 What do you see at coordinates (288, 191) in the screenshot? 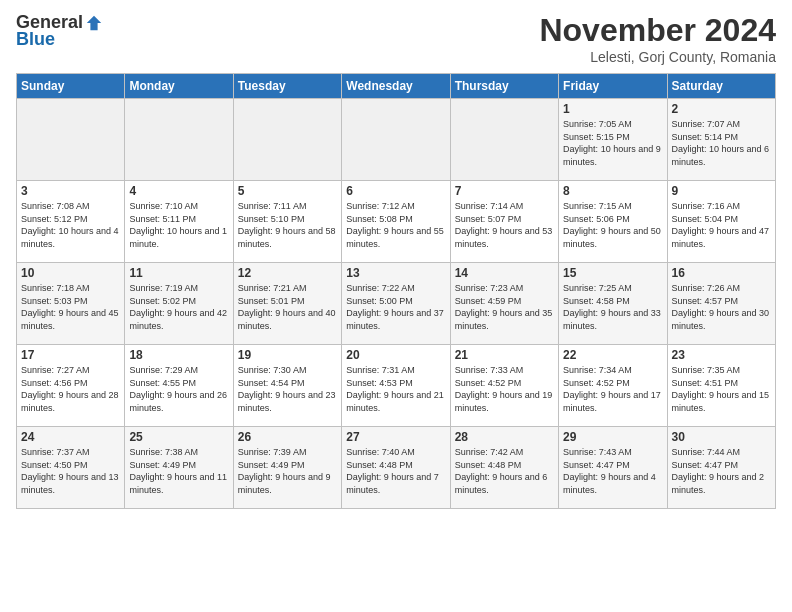
I see `day-number: 5` at bounding box center [288, 191].